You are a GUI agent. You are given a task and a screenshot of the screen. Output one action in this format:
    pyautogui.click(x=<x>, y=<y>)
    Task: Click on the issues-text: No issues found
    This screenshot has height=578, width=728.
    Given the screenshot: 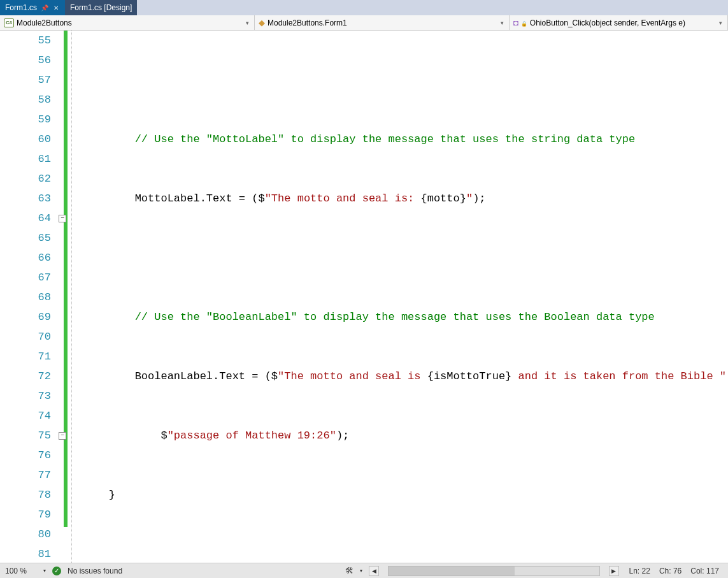 What is the action you would take?
    pyautogui.click(x=95, y=571)
    